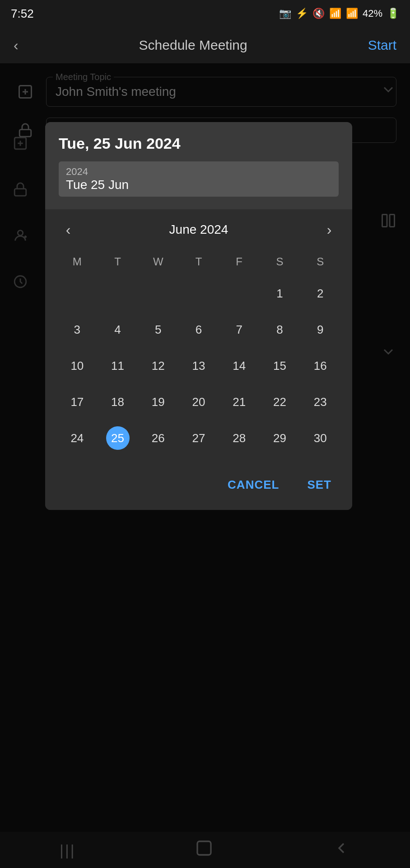 Image resolution: width=410 pixels, height=868 pixels. Describe the element at coordinates (199, 172) in the screenshot. I see `calendar-year: 2024` at that location.